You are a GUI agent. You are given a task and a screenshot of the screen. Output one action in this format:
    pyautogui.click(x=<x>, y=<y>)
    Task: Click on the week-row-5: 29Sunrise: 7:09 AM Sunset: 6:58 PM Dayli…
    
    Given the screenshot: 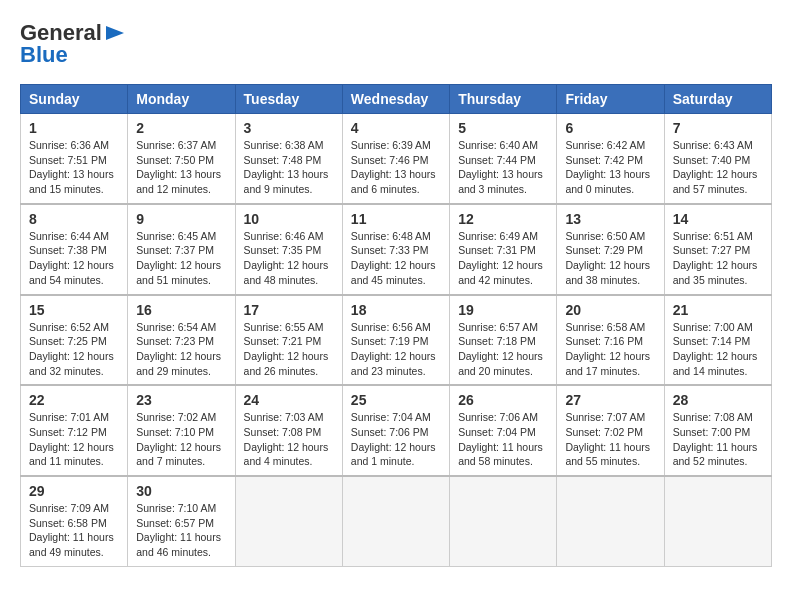 What is the action you would take?
    pyautogui.click(x=396, y=521)
    